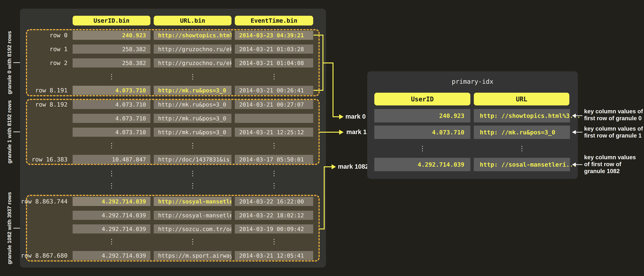 The height and width of the screenshot is (276, 644). I want to click on granule-1082-arrow-line, so click(17, 228).